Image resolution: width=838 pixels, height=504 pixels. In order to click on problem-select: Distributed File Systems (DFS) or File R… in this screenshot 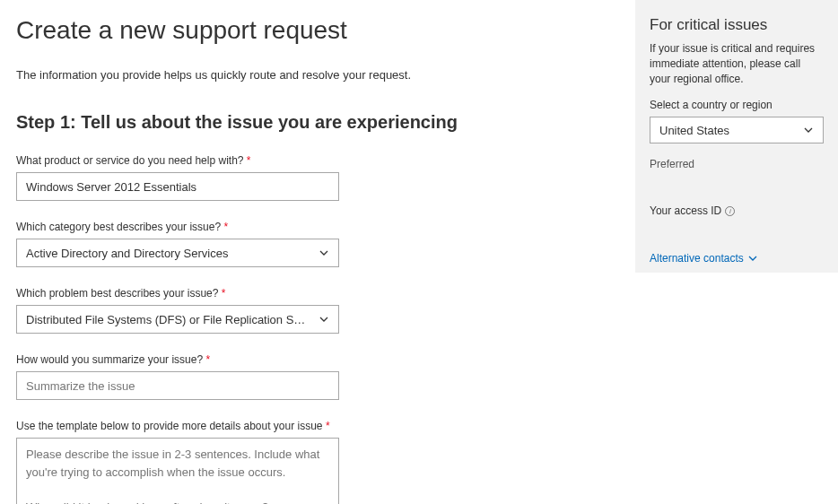, I will do `click(178, 319)`.